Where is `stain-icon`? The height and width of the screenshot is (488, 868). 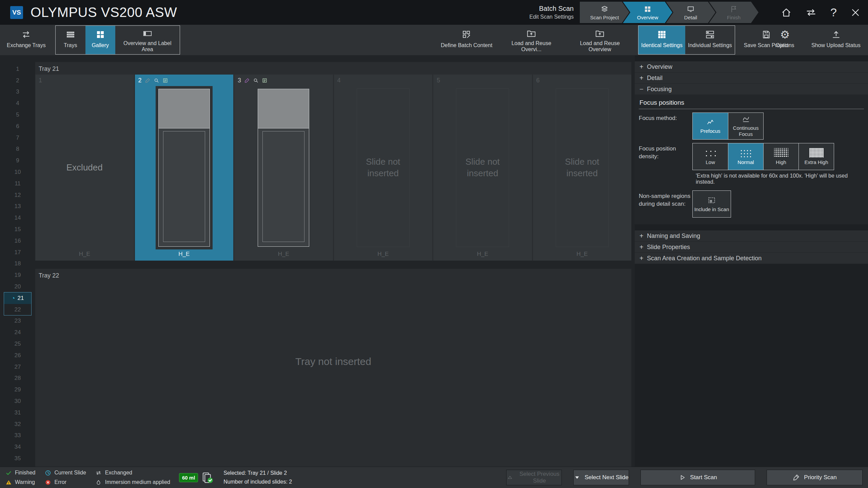
stain-icon is located at coordinates (247, 81).